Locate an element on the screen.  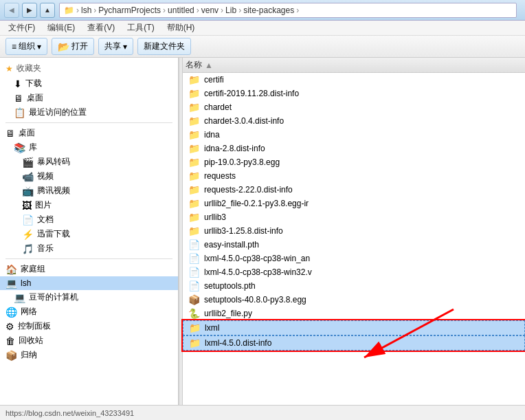
sidebar-item-network: 🌐 网络 is located at coordinates (89, 312).